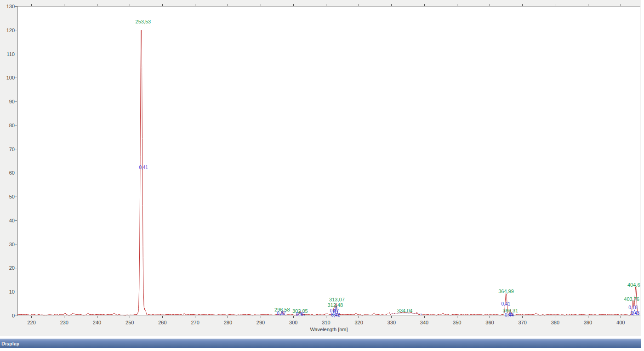 This screenshot has width=644, height=351. What do you see at coordinates (97, 323) in the screenshot?
I see `x-axis-tick-label: 240` at bounding box center [97, 323].